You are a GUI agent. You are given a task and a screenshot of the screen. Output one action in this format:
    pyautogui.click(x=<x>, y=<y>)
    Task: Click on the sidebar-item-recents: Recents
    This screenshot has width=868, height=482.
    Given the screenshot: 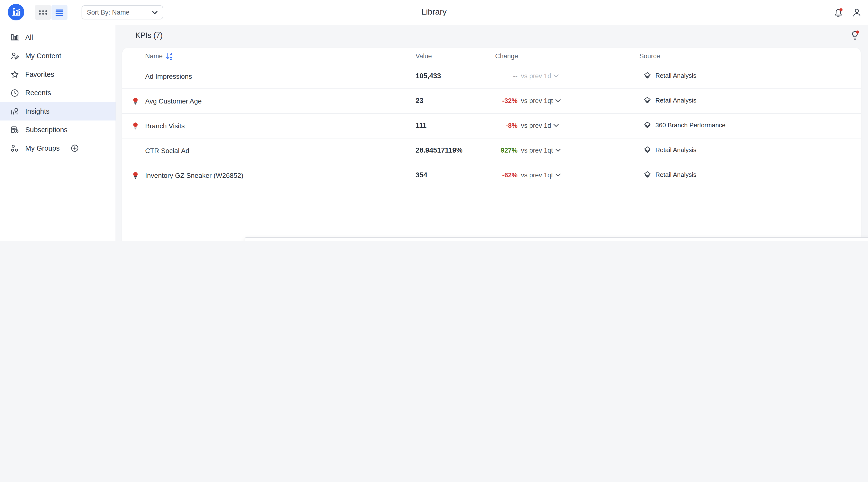 What is the action you would take?
    pyautogui.click(x=58, y=93)
    